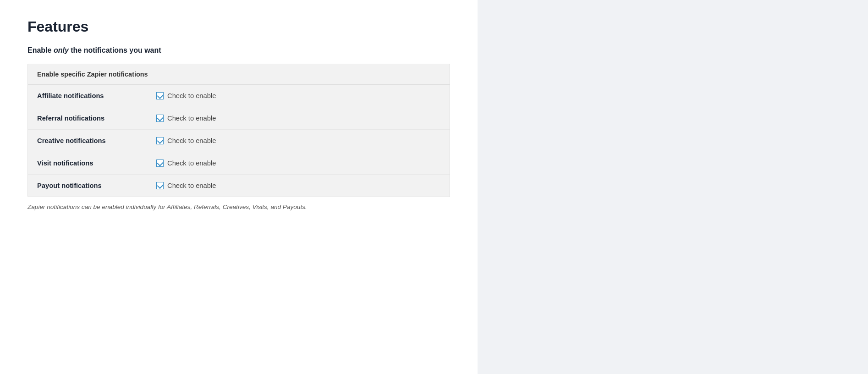 The image size is (868, 374). Describe the element at coordinates (239, 141) in the screenshot. I see `settings-rows: Affiliate notificationsCheck to enableRe…` at that location.